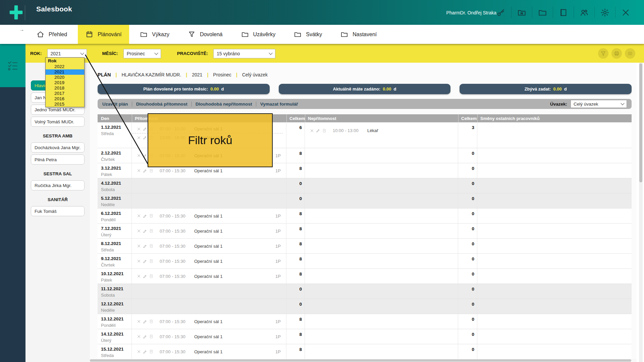 This screenshot has height=362, width=644. I want to click on year-select: 2021, so click(67, 54).